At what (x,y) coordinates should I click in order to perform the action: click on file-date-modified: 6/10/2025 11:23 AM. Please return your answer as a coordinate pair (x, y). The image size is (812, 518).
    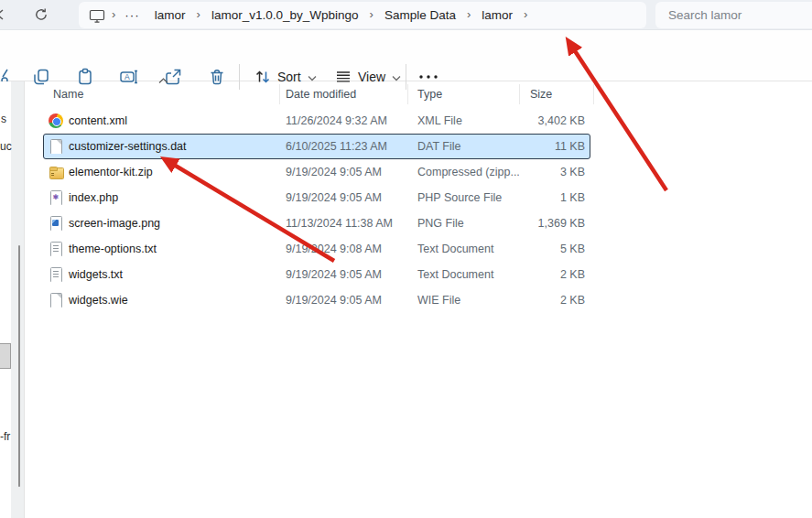
    Looking at the image, I should click on (343, 146).